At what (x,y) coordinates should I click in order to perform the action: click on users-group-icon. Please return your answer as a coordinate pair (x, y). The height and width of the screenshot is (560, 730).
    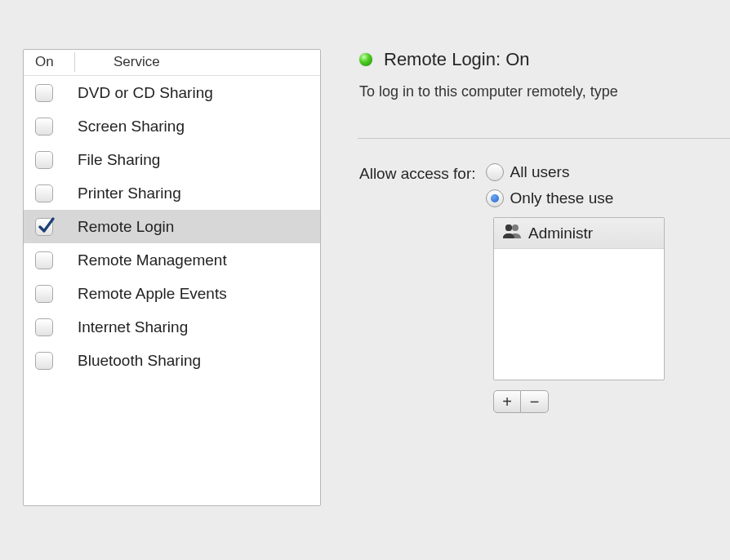
    Looking at the image, I should click on (512, 233).